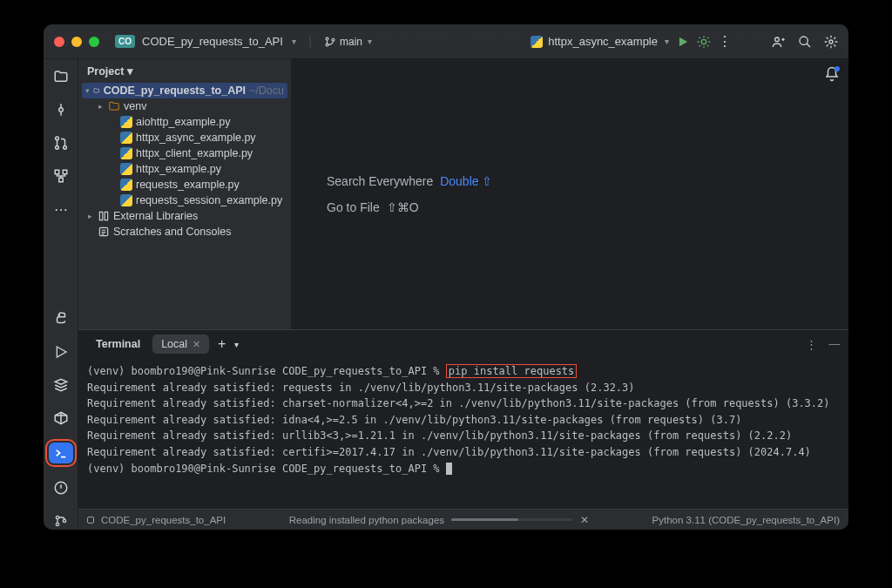 The width and height of the screenshot is (892, 588). What do you see at coordinates (185, 138) in the screenshot?
I see `tree-file: httpx_async_example.py` at bounding box center [185, 138].